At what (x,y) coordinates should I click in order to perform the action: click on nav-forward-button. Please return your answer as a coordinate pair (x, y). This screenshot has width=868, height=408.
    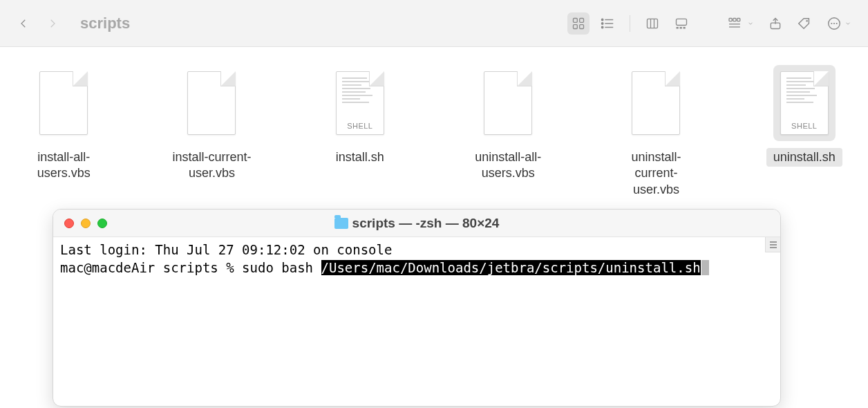
    Looking at the image, I should click on (53, 24).